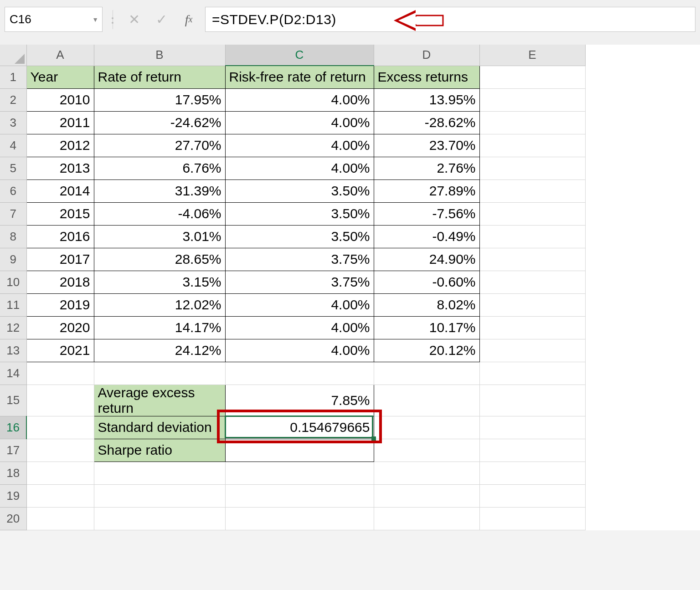  I want to click on cell-B3: -24.62%, so click(160, 123).